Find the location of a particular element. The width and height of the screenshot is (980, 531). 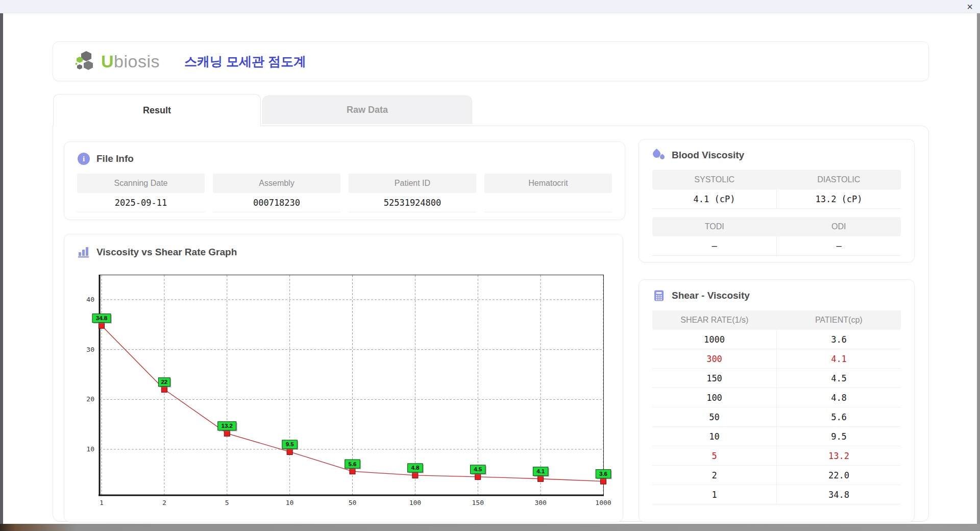

shear-table-row: 3004.1 is located at coordinates (777, 359).